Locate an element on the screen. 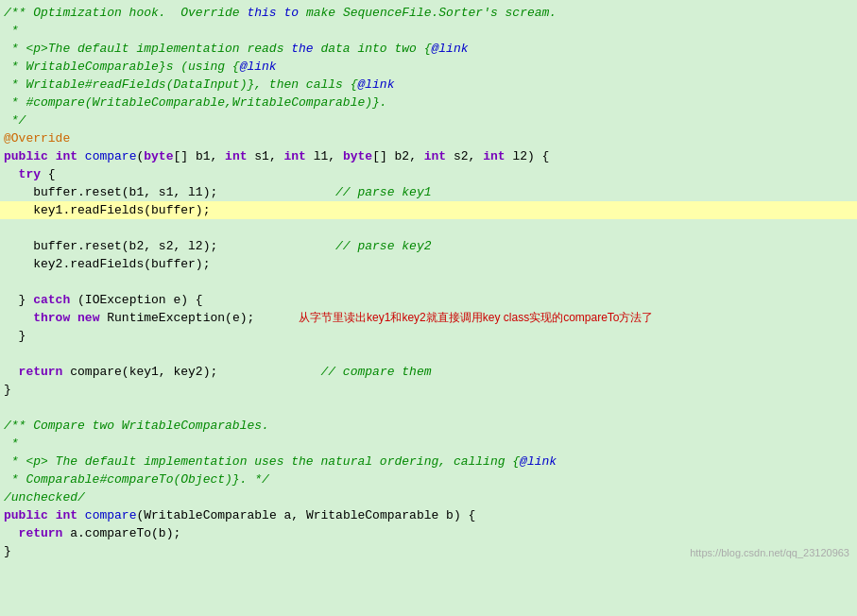 The image size is (857, 616). code-line-8: @Override is located at coordinates (429, 138).